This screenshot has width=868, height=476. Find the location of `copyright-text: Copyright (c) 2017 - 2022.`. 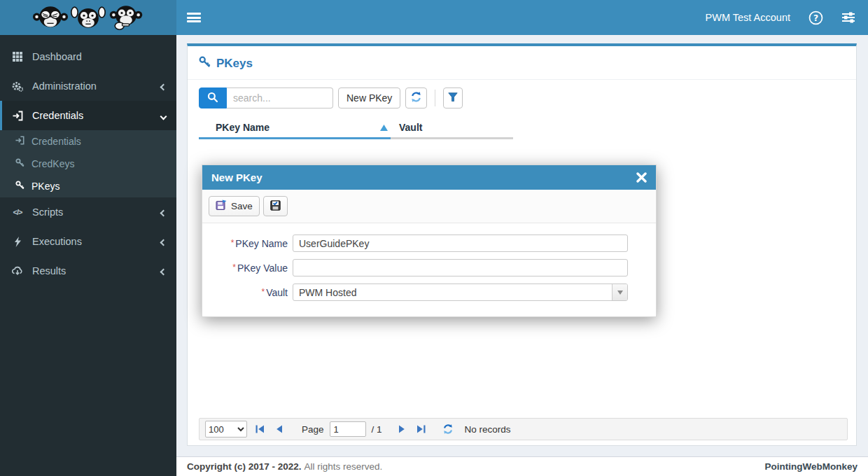

copyright-text: Copyright (c) 2017 - 2022. is located at coordinates (244, 466).